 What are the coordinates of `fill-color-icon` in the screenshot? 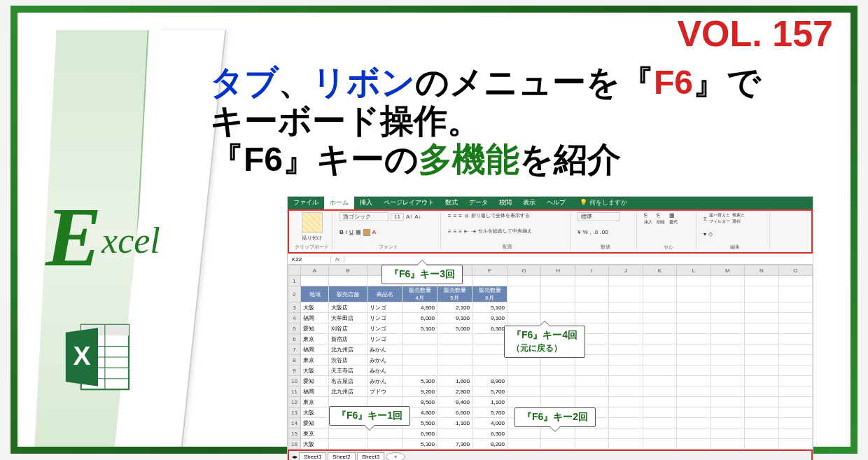 It's located at (367, 232).